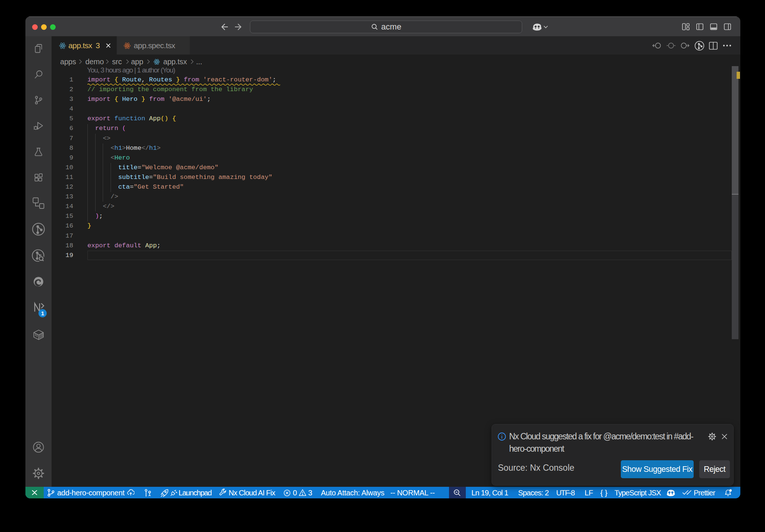  What do you see at coordinates (43, 313) in the screenshot?
I see `svg-text: 1` at bounding box center [43, 313].